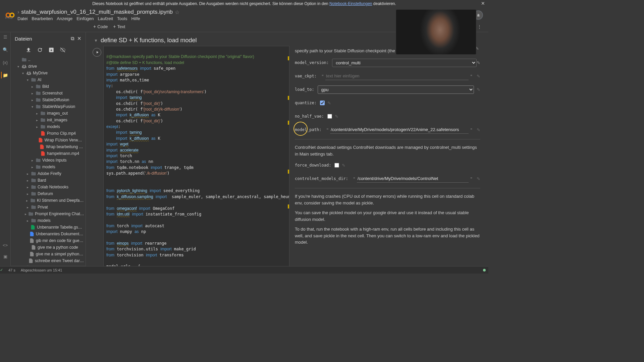 The image size is (644, 362). Describe the element at coordinates (48, 113) in the screenshot. I see `tree-item: ▸images_out` at that location.